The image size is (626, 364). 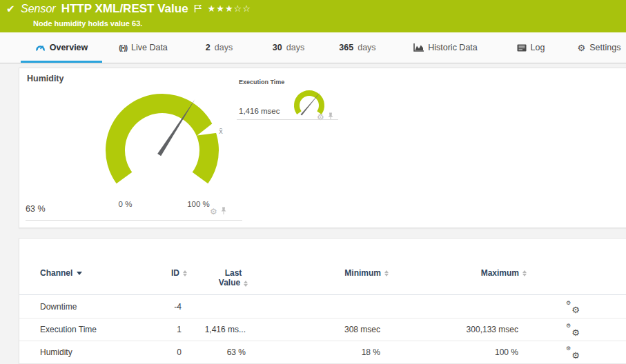 I want to click on column-label: Last, so click(x=233, y=273).